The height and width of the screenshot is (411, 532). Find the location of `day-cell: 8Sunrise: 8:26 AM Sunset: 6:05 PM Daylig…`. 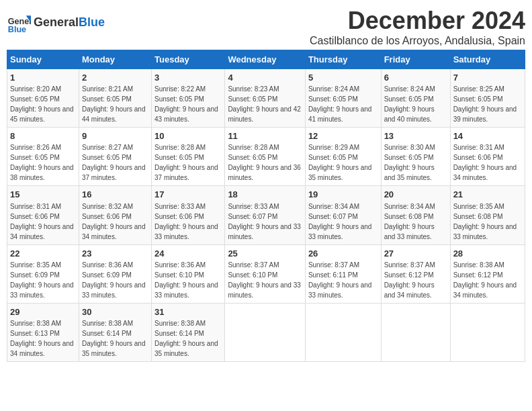

day-cell: 8Sunrise: 8:26 AM Sunset: 6:05 PM Daylig… is located at coordinates (43, 157).